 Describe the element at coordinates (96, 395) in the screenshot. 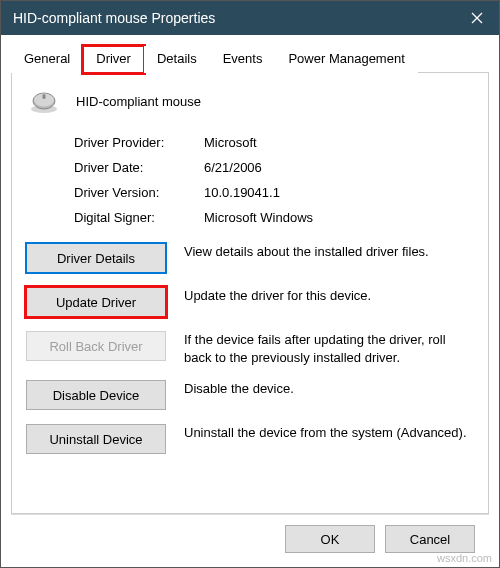

I see `disable-device-button: Disable Device` at that location.